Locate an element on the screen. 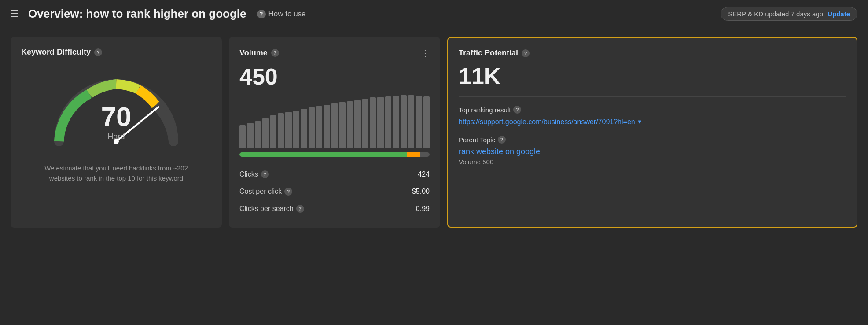 The width and height of the screenshot is (868, 325). top-ranking-help-icon: ? is located at coordinates (517, 110).